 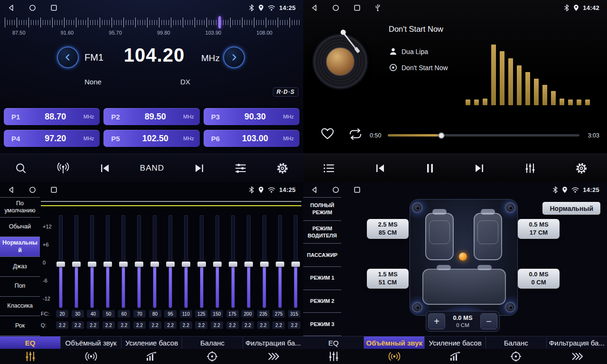 What do you see at coordinates (279, 314) in the screenshot?
I see `fc-value: 275` at bounding box center [279, 314].